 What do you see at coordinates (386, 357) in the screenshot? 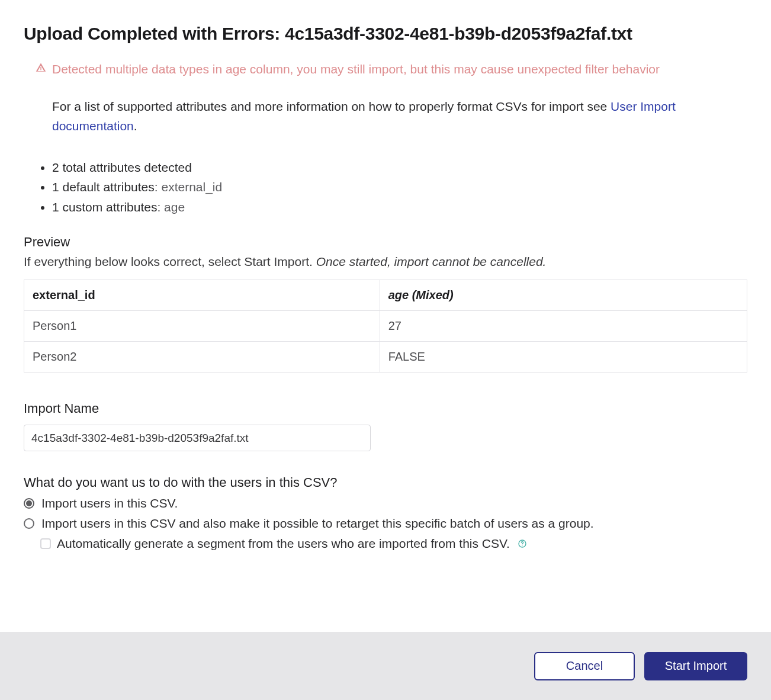
I see `table-row: Person2 FALSE` at bounding box center [386, 357].